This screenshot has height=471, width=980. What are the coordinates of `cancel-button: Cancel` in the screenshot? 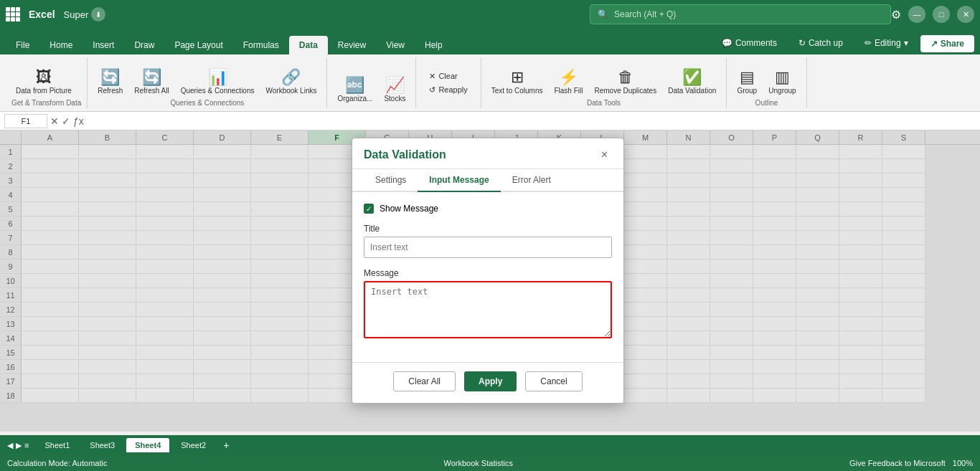 It's located at (554, 381).